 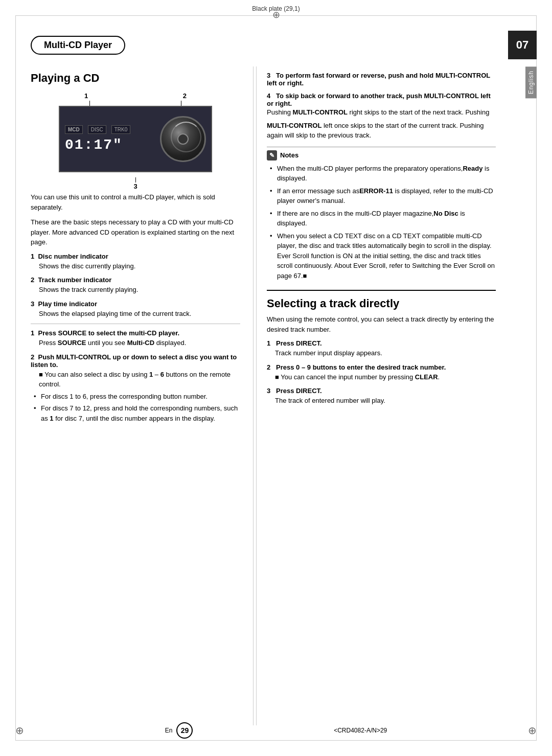 I want to click on step4-text1: Pushing MULTI-CONTROL right skips to the…, so click(x=381, y=112).